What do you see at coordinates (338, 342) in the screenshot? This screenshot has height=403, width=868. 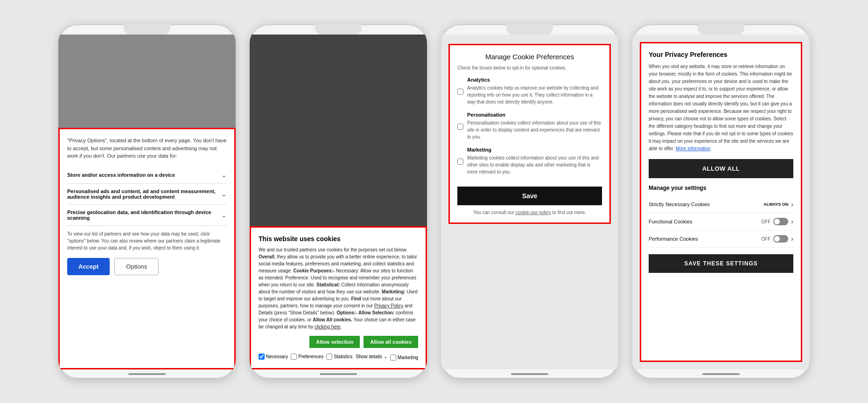 I see `cookie-buttons: Allow selection Allow all cookies` at bounding box center [338, 342].